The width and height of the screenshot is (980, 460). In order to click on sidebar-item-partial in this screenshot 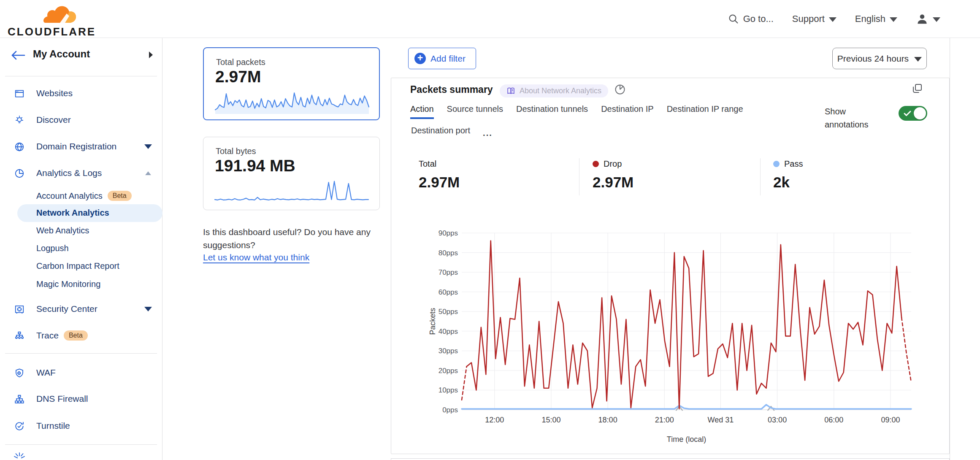, I will do `click(19, 456)`.